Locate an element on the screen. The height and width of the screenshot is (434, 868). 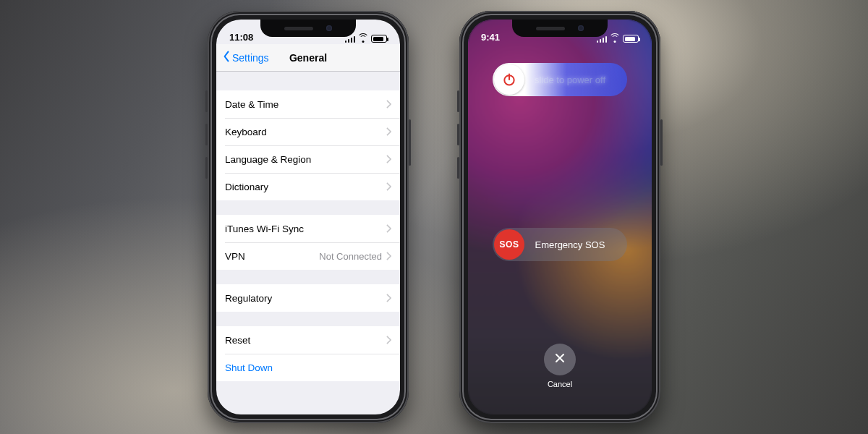
slide-to-power-off: slide to power off is located at coordinates (560, 80).